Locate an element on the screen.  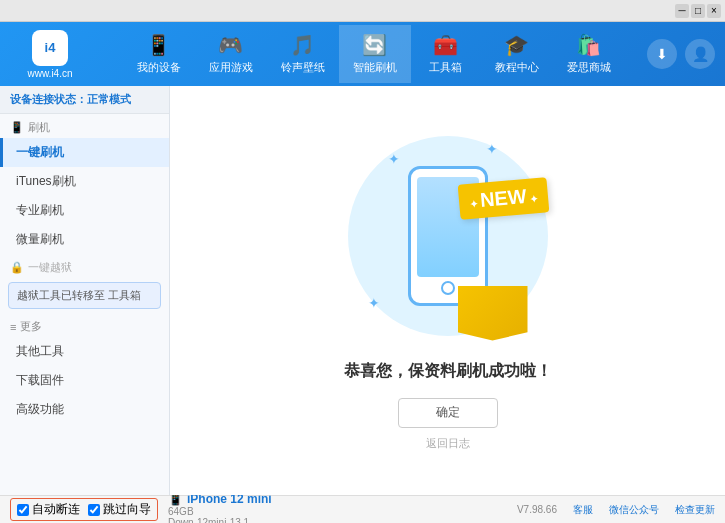
section-more-title: ≡ 更多 is located at coordinates (84, 325).